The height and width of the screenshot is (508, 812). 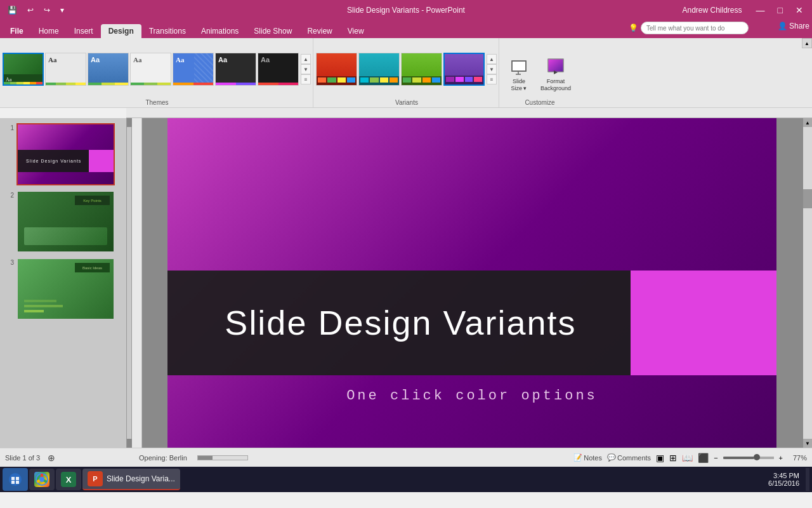 I want to click on variants-scroll-up: ▲, so click(x=492, y=59).